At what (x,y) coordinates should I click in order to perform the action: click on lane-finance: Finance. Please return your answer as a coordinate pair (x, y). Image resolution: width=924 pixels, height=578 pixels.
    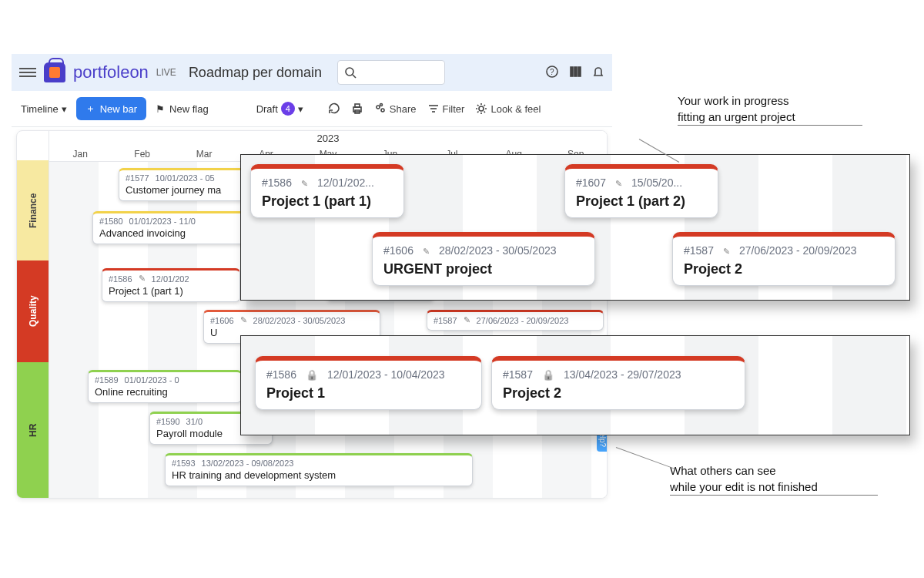
    Looking at the image, I should click on (32, 210).